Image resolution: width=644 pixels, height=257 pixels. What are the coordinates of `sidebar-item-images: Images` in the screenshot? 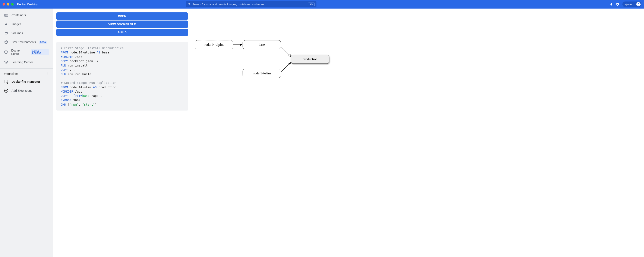 It's located at (26, 24).